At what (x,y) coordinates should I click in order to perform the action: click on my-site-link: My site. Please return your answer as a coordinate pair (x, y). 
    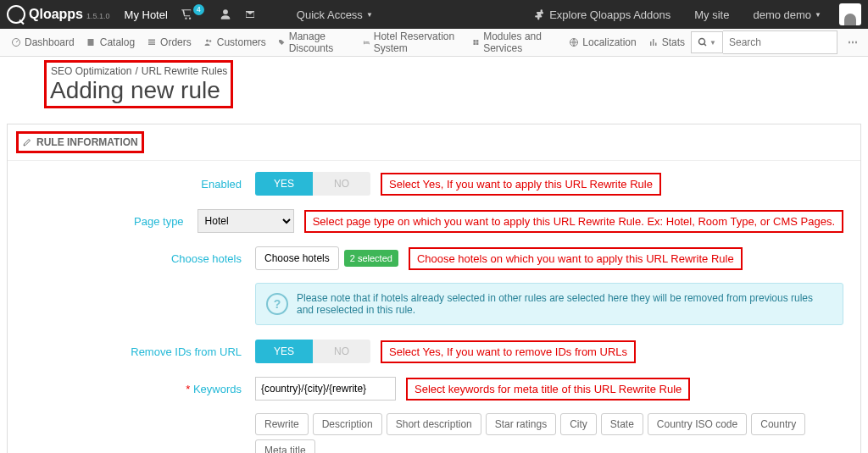
    Looking at the image, I should click on (712, 15).